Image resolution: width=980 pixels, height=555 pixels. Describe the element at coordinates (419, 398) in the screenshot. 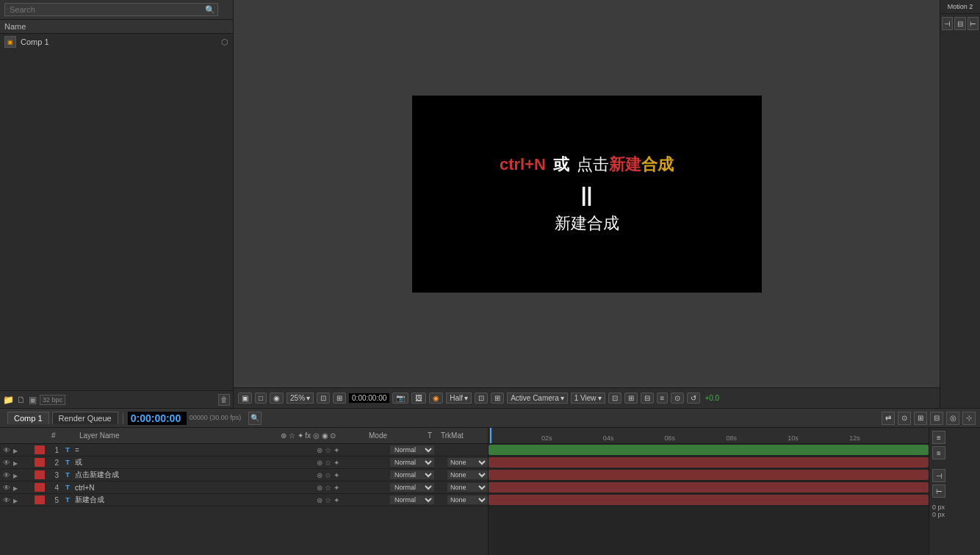

I see `snapshot-show-icon: 🖼` at that location.